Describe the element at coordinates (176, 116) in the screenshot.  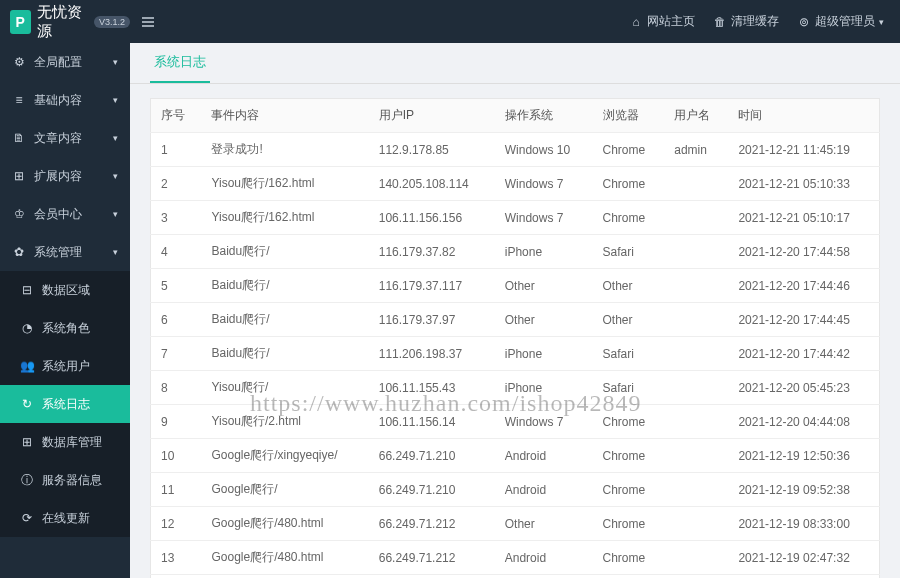
I see `col-header: 序号` at that location.